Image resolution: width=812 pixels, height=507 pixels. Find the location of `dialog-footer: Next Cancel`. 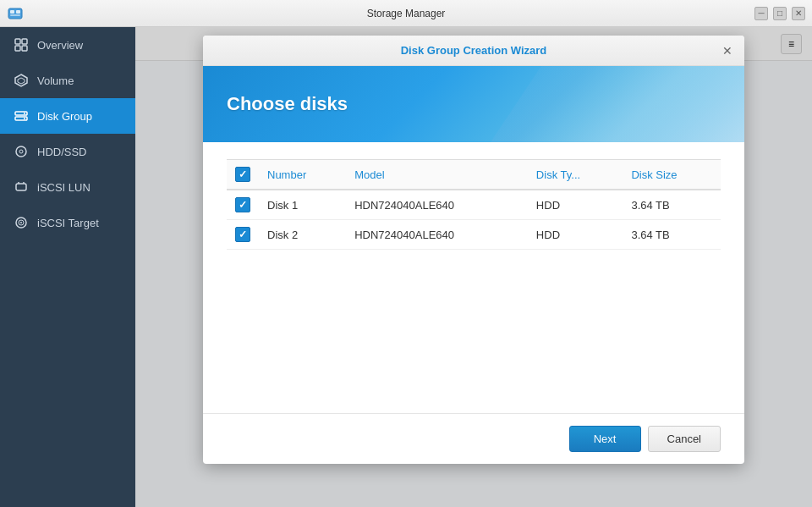

dialog-footer: Next Cancel is located at coordinates (474, 438).